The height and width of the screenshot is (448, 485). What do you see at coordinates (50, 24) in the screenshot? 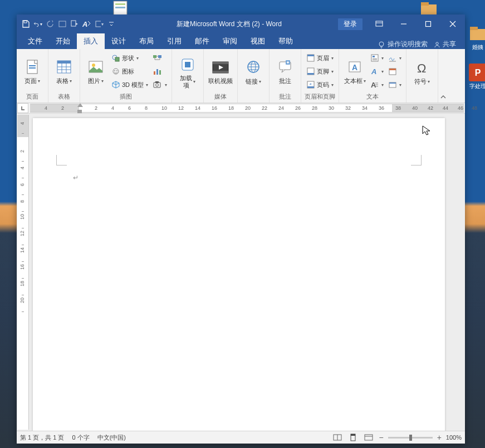
I see `redo-icon` at bounding box center [50, 24].